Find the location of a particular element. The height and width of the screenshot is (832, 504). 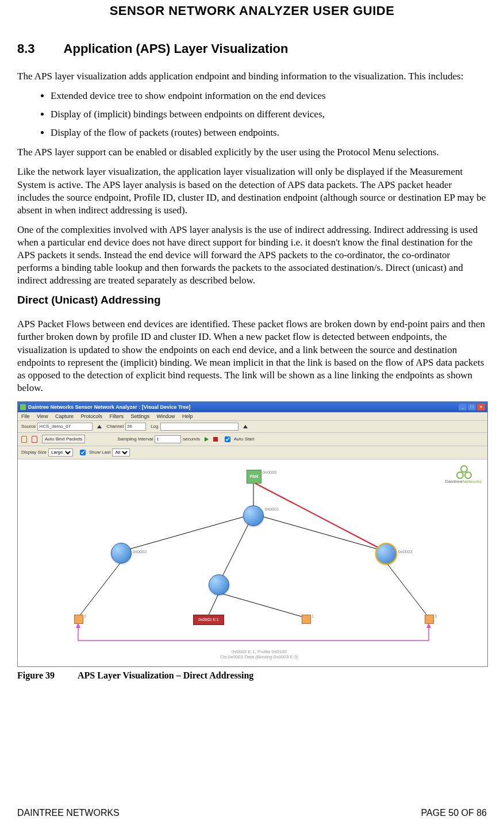

figure-number: Figure 39 is located at coordinates (36, 675).